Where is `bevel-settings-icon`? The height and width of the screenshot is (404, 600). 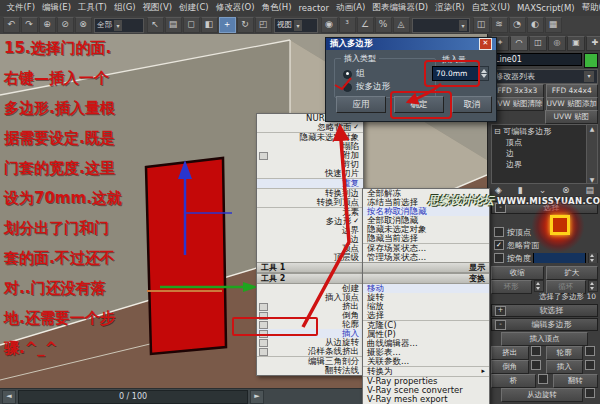
bevel-settings-icon is located at coordinates (536, 365).